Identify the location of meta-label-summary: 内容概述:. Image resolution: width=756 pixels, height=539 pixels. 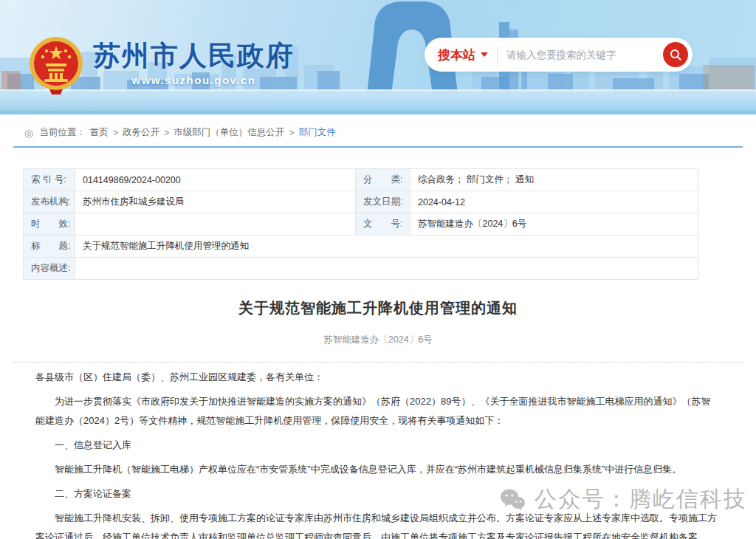
(49, 269).